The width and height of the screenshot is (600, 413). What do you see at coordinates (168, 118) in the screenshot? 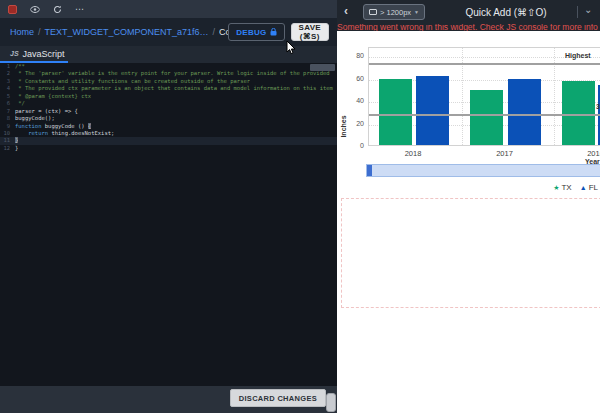
I see `code-line: 8buggyCode();` at bounding box center [168, 118].